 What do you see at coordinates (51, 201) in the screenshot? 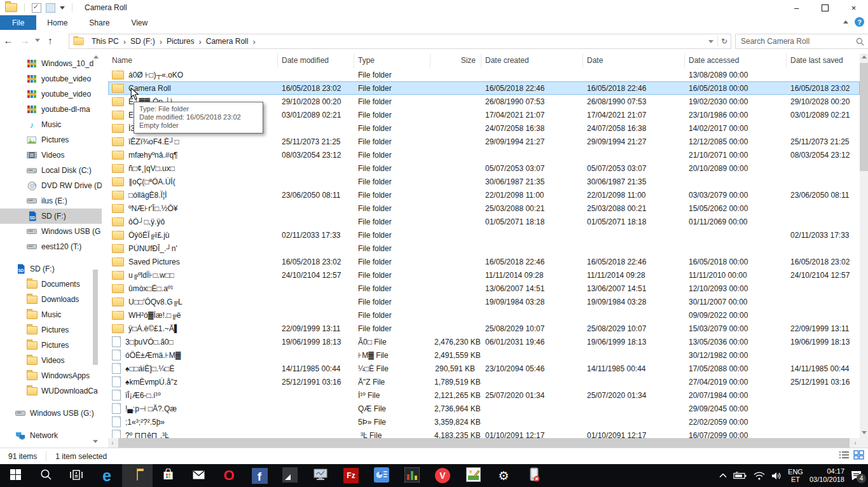
I see `sidebar-item-ilus-e: ilus (E:)` at bounding box center [51, 201].